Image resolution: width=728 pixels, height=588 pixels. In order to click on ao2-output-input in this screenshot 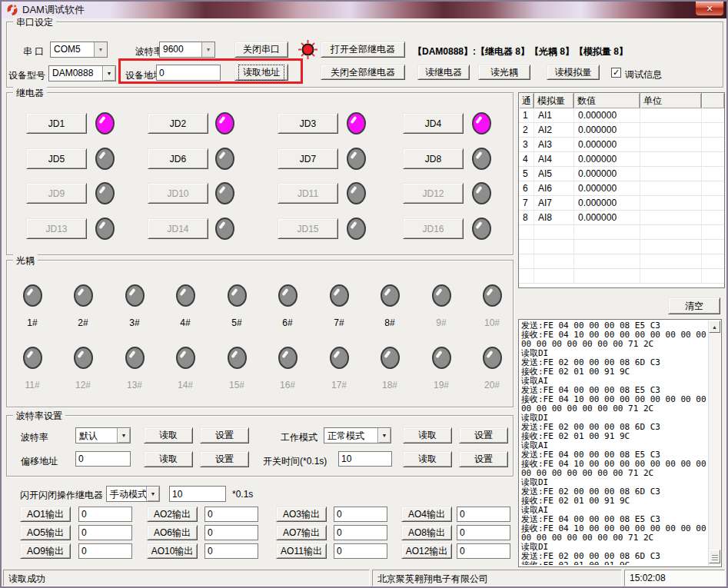, I will do `click(231, 514)`.